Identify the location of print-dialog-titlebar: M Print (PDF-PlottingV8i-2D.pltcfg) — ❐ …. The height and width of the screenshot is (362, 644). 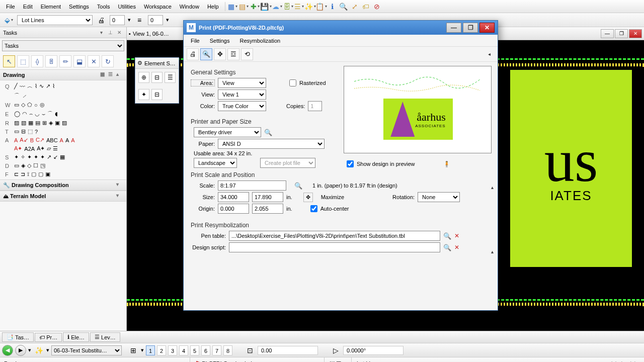
(341, 28).